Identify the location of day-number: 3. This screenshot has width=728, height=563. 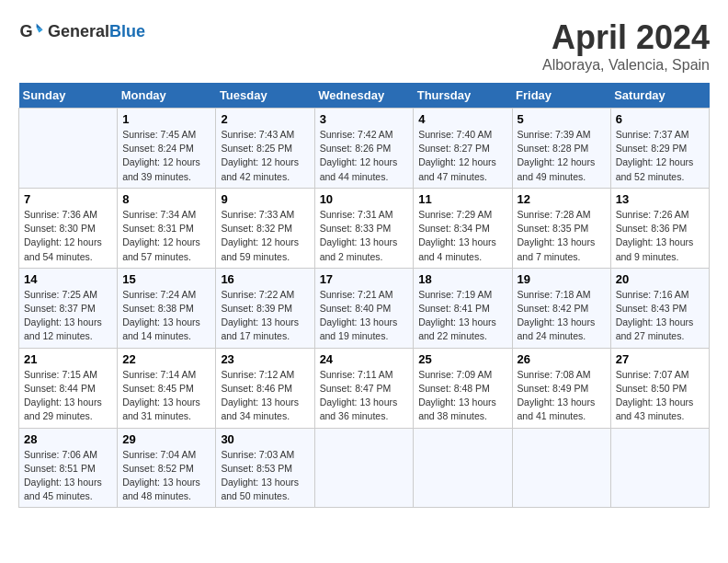
(364, 120).